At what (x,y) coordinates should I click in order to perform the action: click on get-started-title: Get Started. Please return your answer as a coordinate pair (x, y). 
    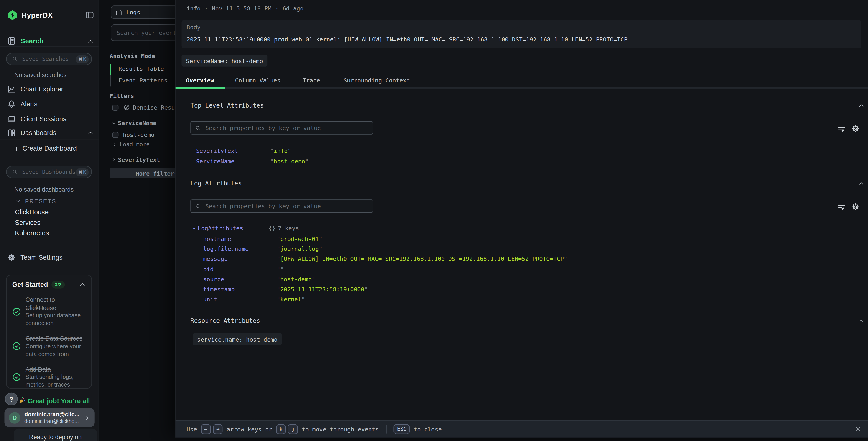
    Looking at the image, I should click on (30, 285).